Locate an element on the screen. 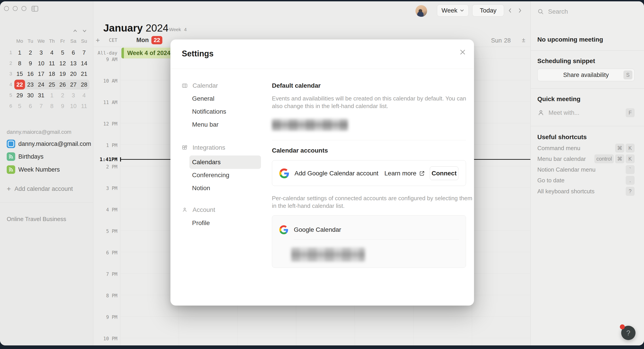  current-time-label: 1:41PM is located at coordinates (106, 159).